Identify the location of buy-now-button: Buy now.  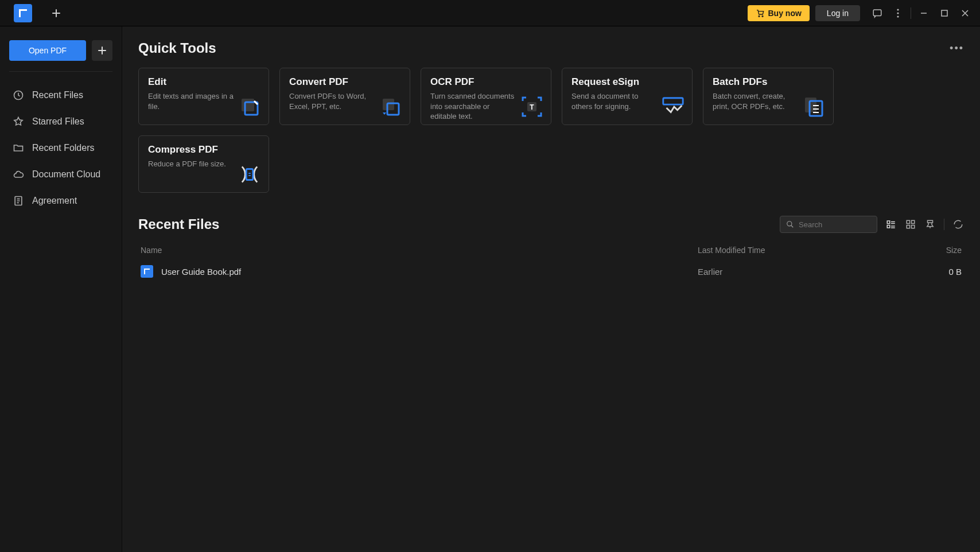
(779, 13).